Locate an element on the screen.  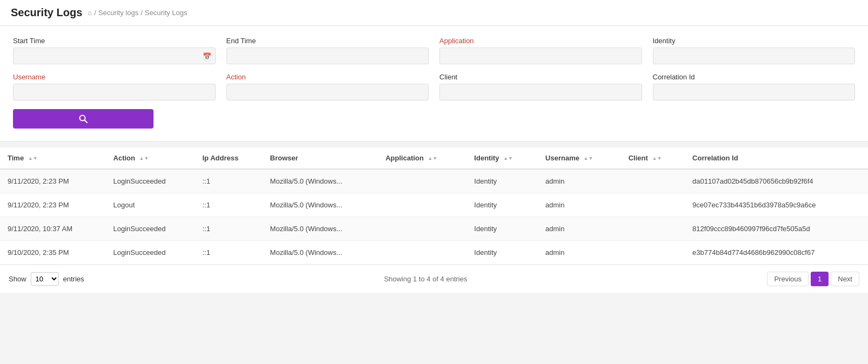
page-1-button: 1 is located at coordinates (819, 279).